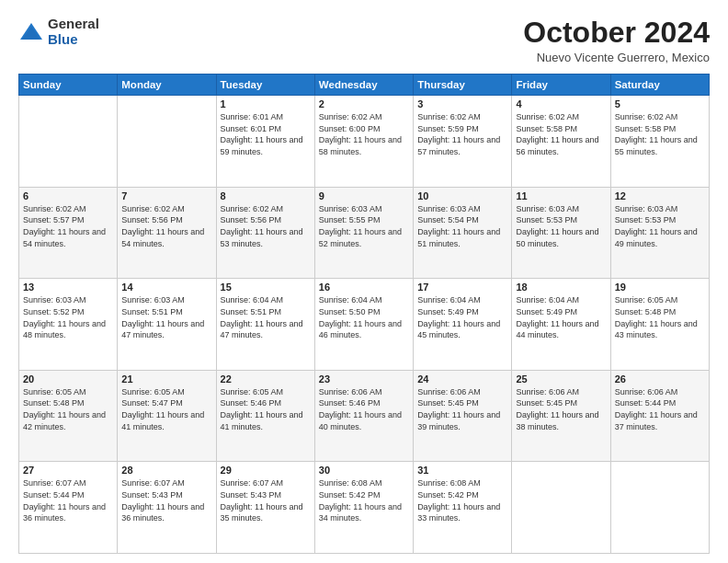 The image size is (728, 563). Describe the element at coordinates (68, 508) in the screenshot. I see `calendar-day-cell: 27Sunrise: 6:07 AMSunset: 5:44 PMDayligh…` at that location.